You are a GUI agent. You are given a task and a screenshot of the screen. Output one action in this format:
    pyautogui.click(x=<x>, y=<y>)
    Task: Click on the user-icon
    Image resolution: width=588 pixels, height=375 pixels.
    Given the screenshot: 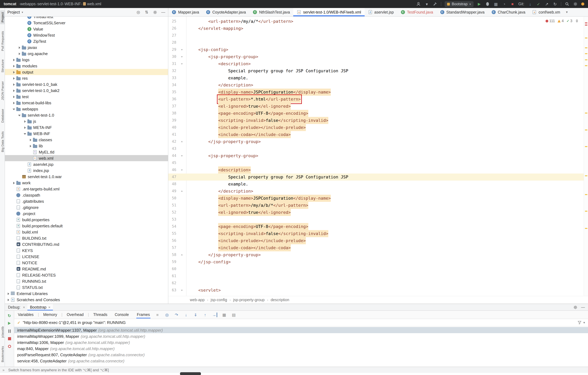 What is the action you would take?
    pyautogui.click(x=419, y=4)
    